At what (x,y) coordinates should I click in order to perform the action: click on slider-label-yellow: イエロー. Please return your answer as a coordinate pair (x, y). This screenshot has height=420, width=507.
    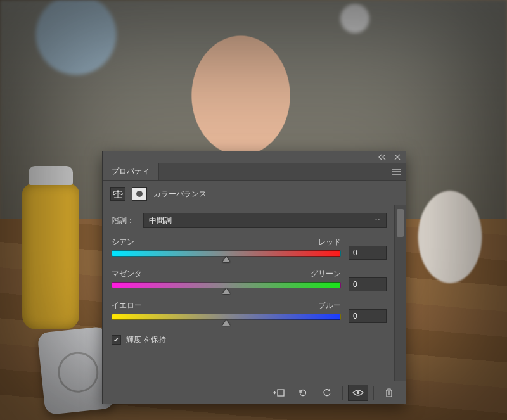
    Looking at the image, I should click on (127, 305).